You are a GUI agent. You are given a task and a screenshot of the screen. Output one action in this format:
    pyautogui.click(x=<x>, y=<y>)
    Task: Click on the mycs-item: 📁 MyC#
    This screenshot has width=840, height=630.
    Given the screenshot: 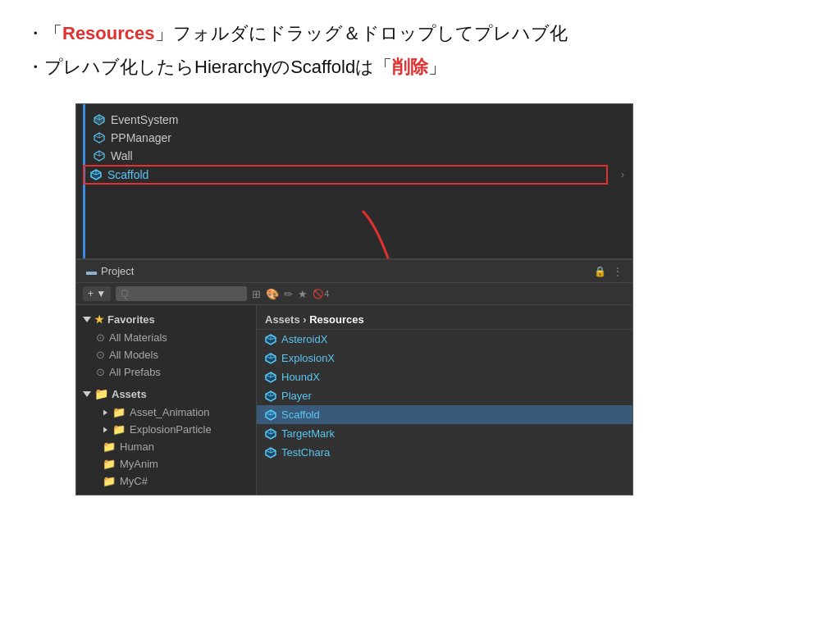 What is the action you would take?
    pyautogui.click(x=166, y=481)
    